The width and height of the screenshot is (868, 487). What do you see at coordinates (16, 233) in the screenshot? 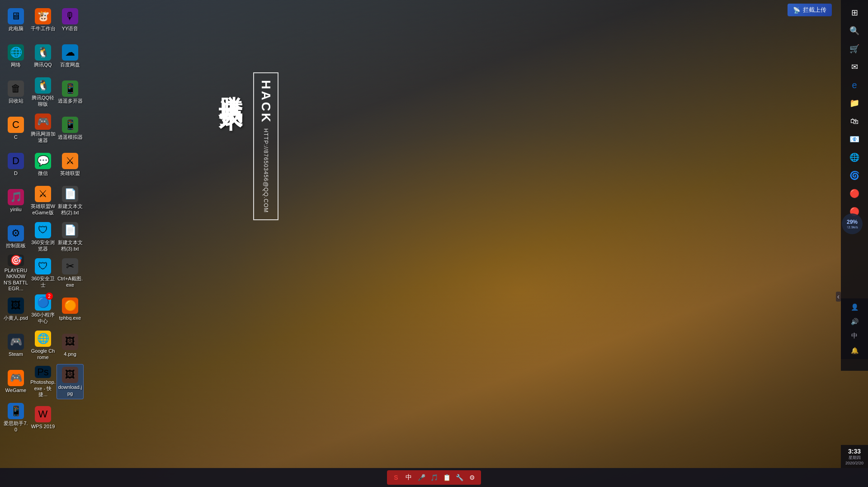
I see `icon-image-control: ⚙` at bounding box center [16, 233].